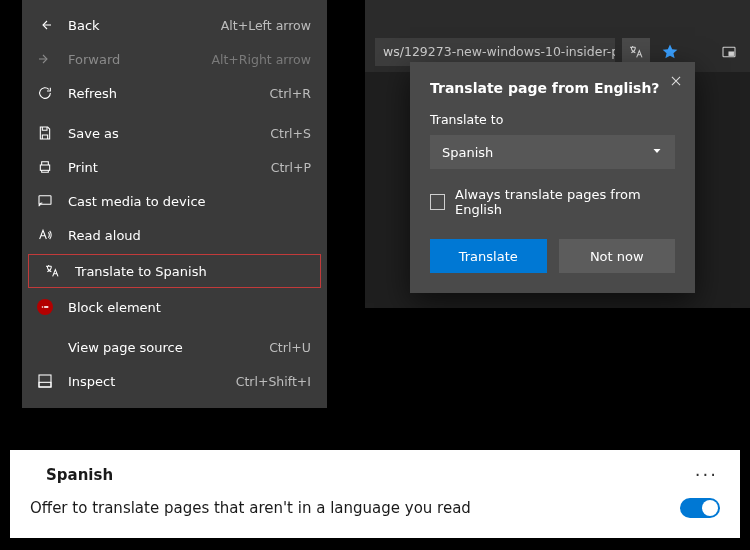 The height and width of the screenshot is (550, 750). Describe the element at coordinates (552, 120) in the screenshot. I see `translate-to-label: Translate to` at that location.